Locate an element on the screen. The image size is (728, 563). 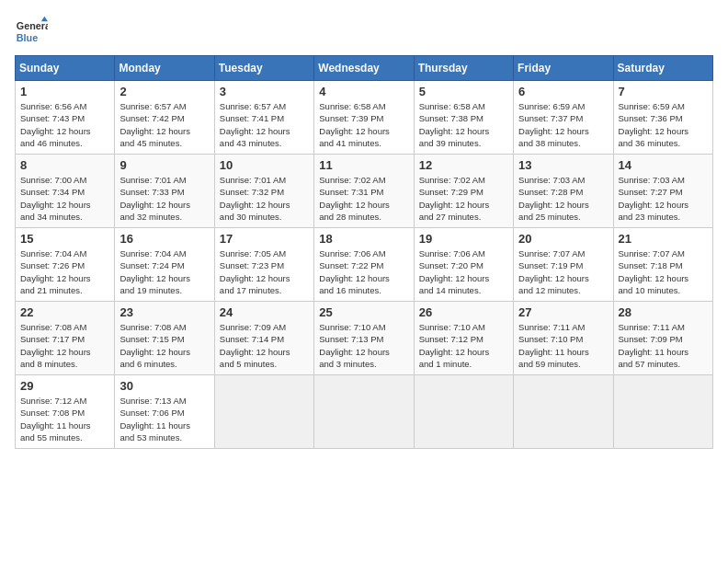
calendar-cell: 29Sunrise: 7:12 AM Sunset: 7:08 PM Dayli… is located at coordinates (65, 412).